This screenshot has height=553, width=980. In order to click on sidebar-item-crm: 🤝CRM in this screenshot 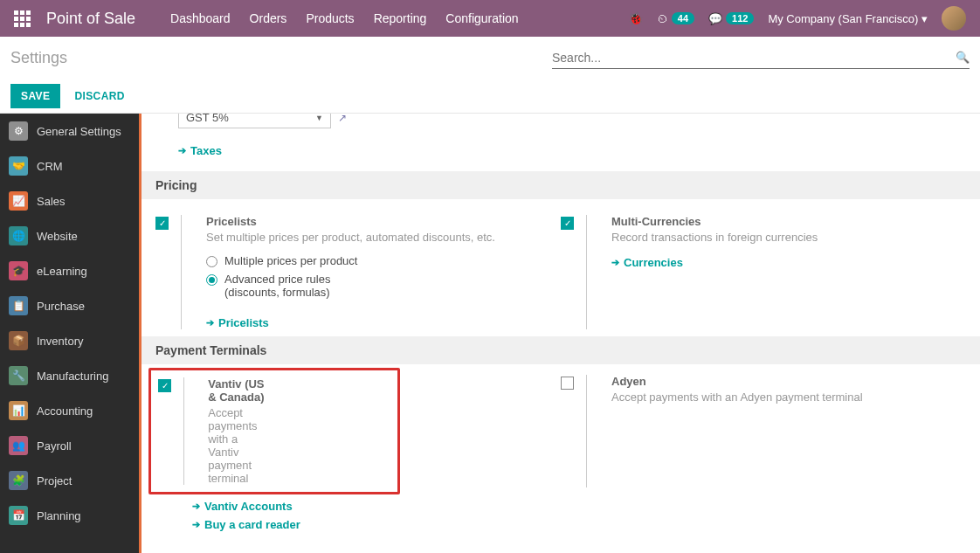, I will do `click(70, 166)`.